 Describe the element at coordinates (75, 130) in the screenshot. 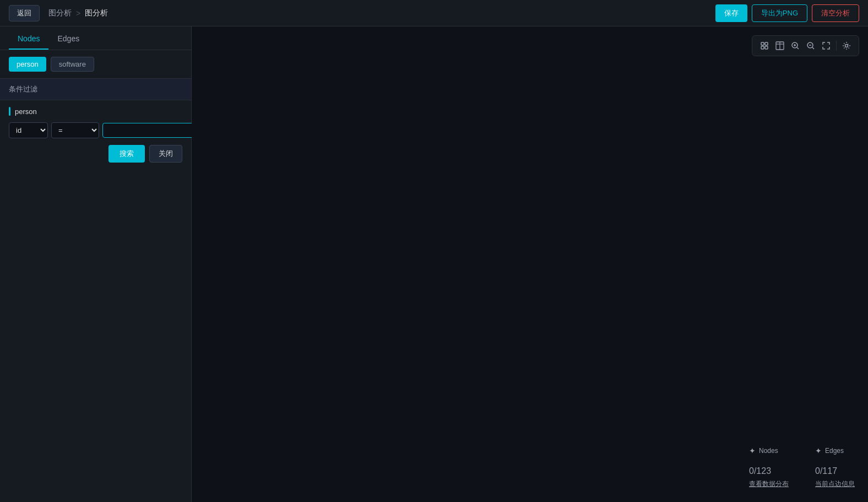

I see `filter-operator-select: = != > < contains` at that location.